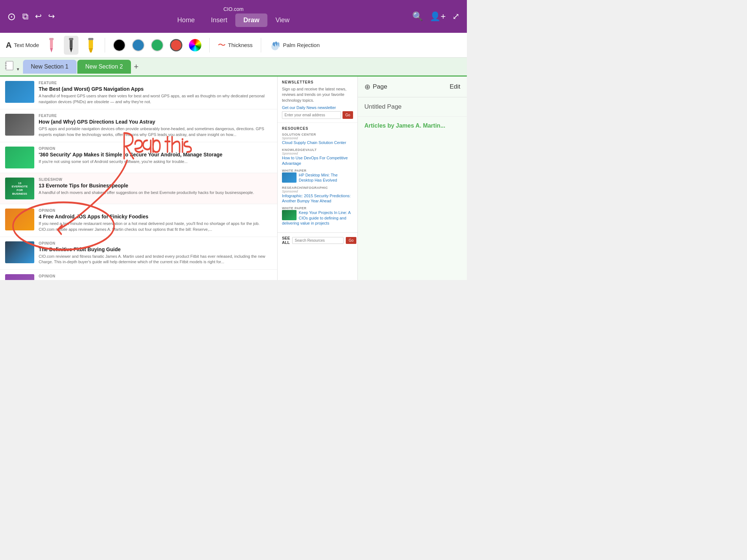  I want to click on thickness-icon: 〜, so click(222, 45).